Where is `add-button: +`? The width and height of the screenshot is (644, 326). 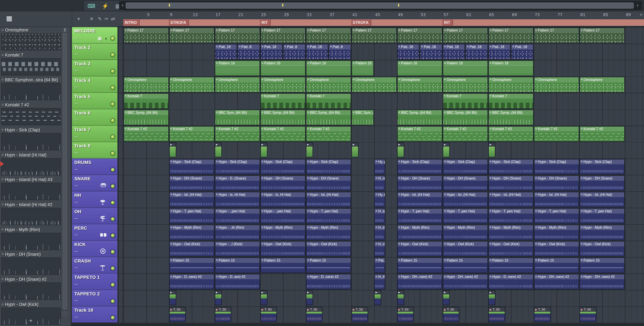 add-button: + is located at coordinates (78, 19).